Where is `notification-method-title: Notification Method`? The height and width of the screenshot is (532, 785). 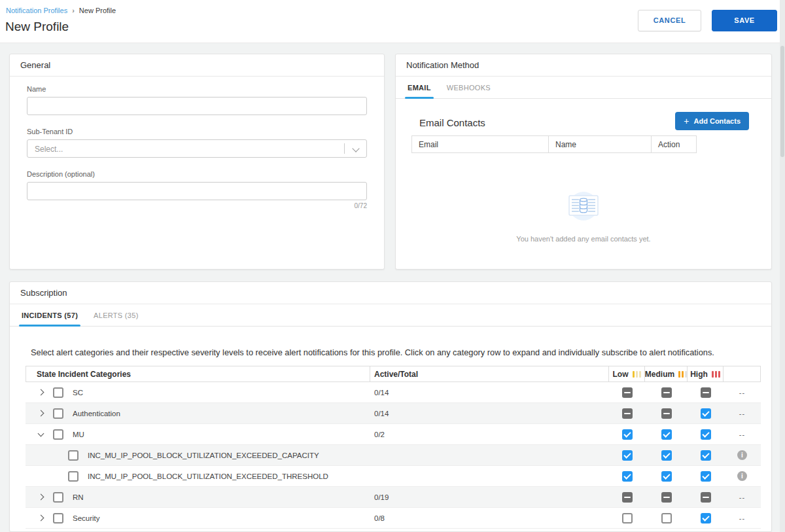 notification-method-title: Notification Method is located at coordinates (584, 65).